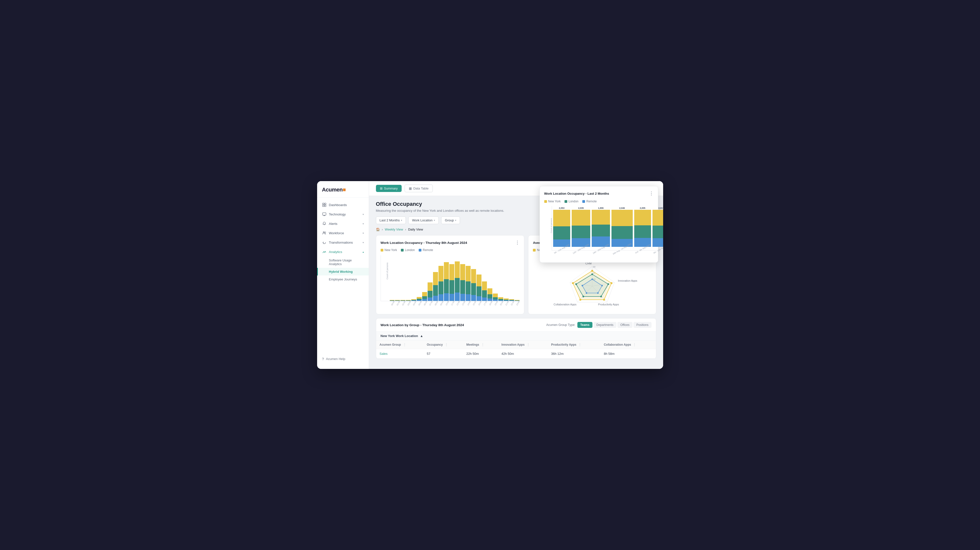  I want to click on period-filter-label: Last 2 Months, so click(390, 220).